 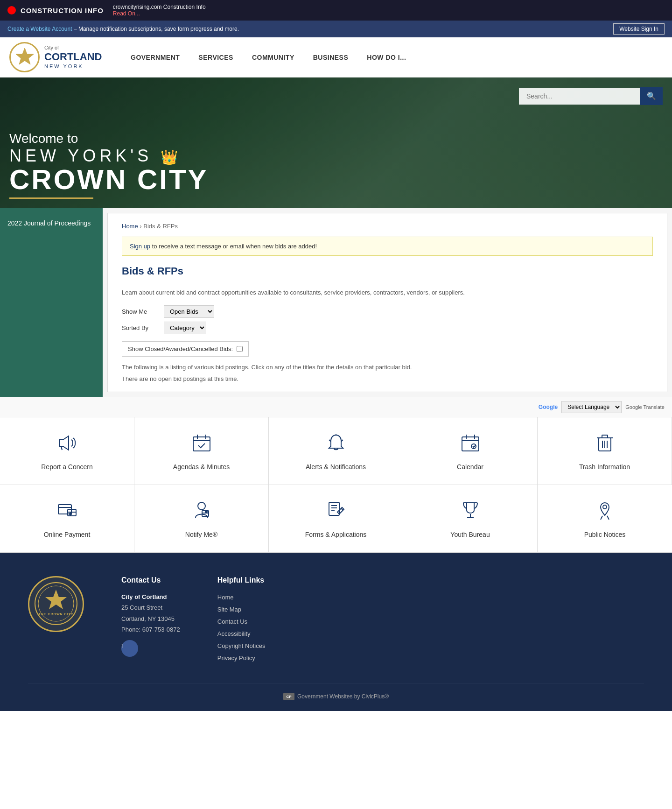 What do you see at coordinates (580, 96) in the screenshot?
I see `search-input` at bounding box center [580, 96].